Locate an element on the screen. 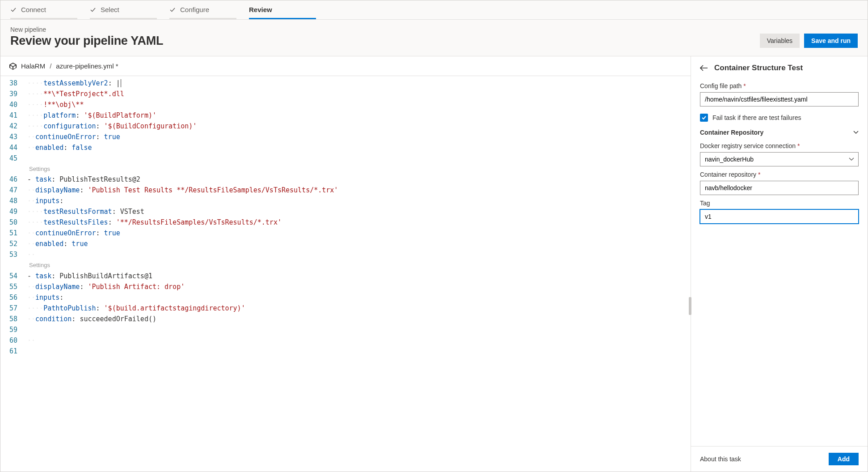  text-caret is located at coordinates (121, 83).